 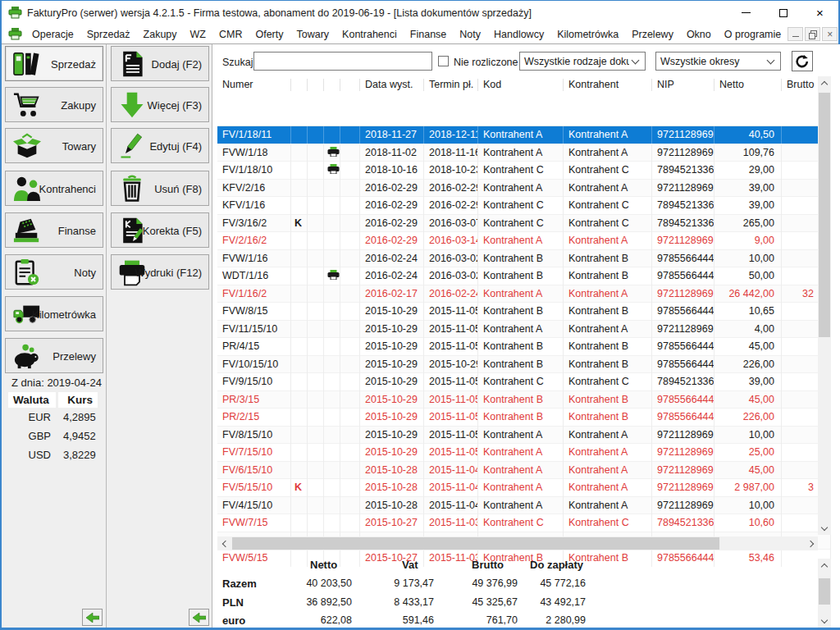 What do you see at coordinates (160, 146) in the screenshot?
I see `action-edytuj-button: Edytuj (F4)` at bounding box center [160, 146].